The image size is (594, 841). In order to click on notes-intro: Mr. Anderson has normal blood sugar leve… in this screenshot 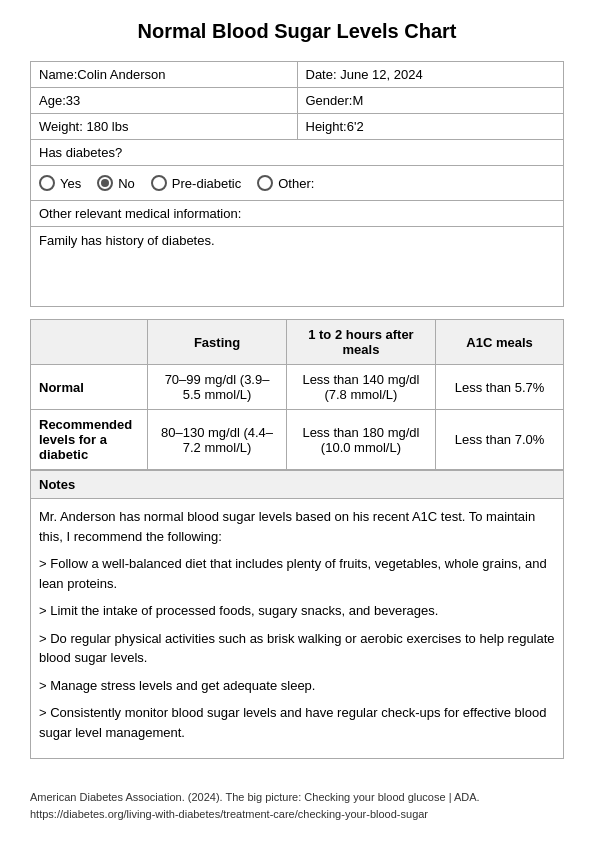, I will do `click(297, 526)`.